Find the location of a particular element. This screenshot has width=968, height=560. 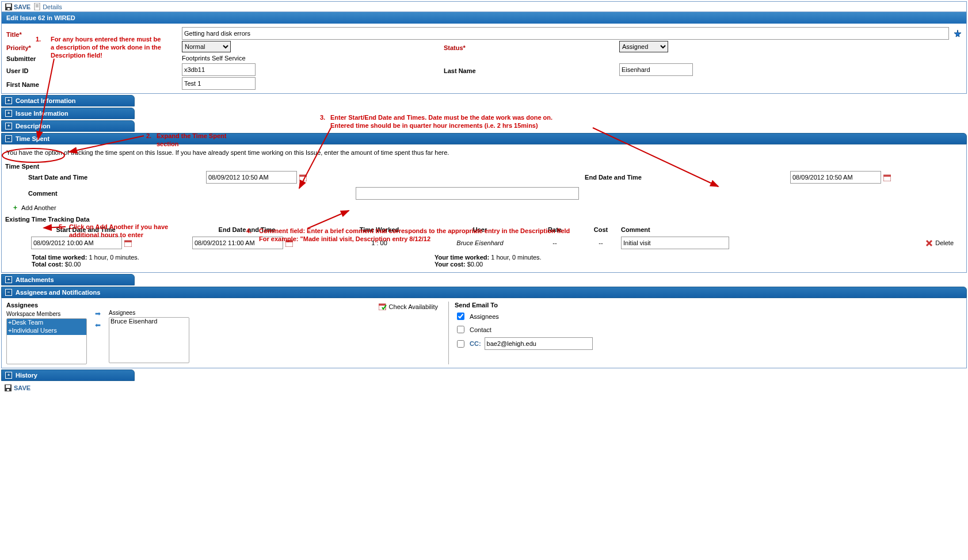

row-delete: Delete is located at coordinates (849, 243).